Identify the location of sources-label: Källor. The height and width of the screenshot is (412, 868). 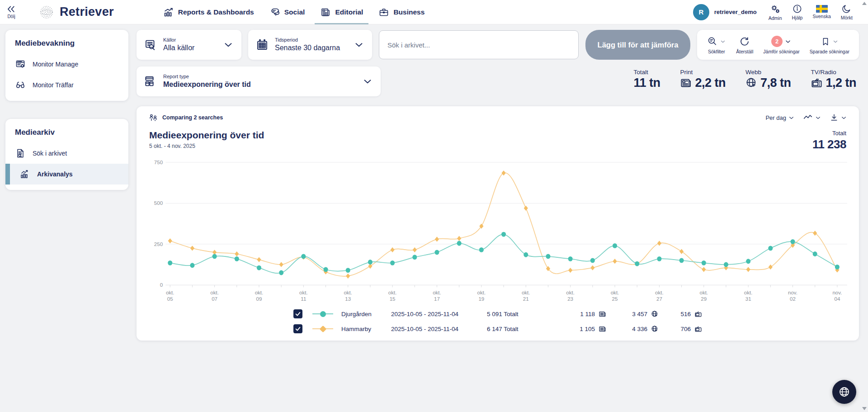
(179, 40).